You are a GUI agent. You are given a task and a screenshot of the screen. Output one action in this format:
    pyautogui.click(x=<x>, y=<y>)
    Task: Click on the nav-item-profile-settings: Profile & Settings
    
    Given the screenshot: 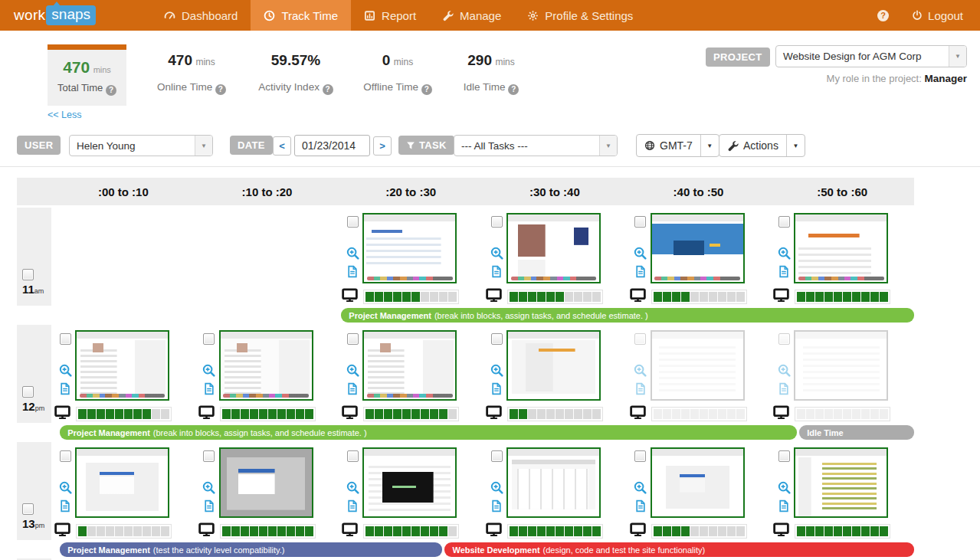 What is the action you would take?
    pyautogui.click(x=580, y=15)
    